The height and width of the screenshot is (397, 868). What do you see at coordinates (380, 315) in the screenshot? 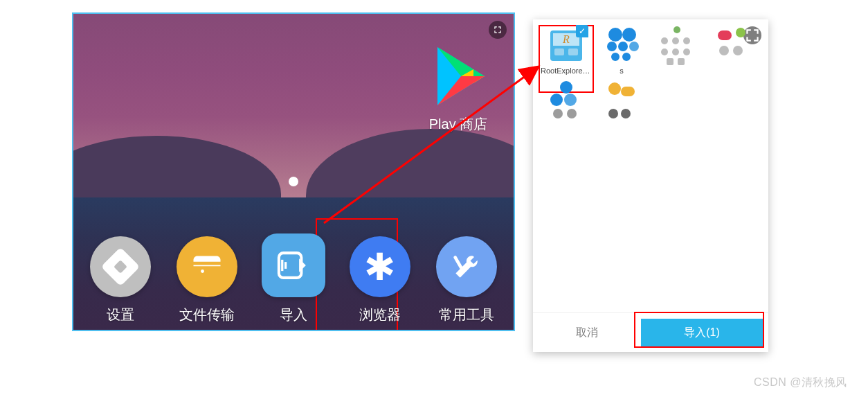
I see `app-label: 浏览器` at bounding box center [380, 315].